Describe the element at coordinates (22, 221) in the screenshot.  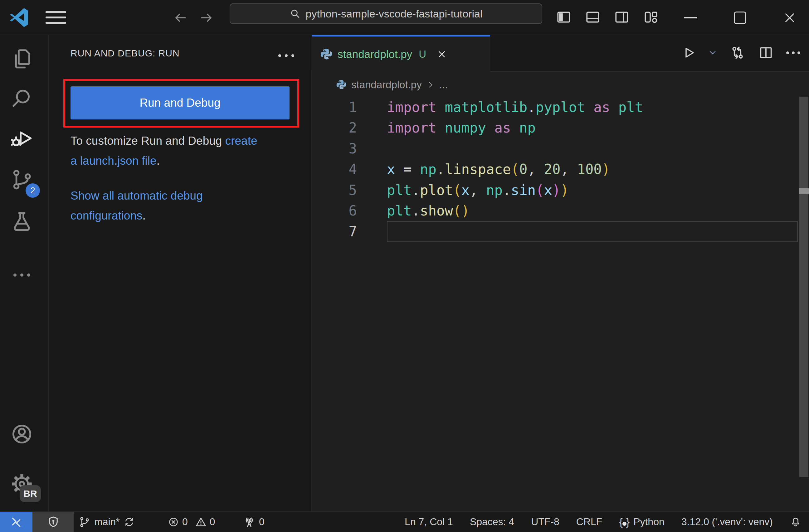
I see `testing-icon` at that location.